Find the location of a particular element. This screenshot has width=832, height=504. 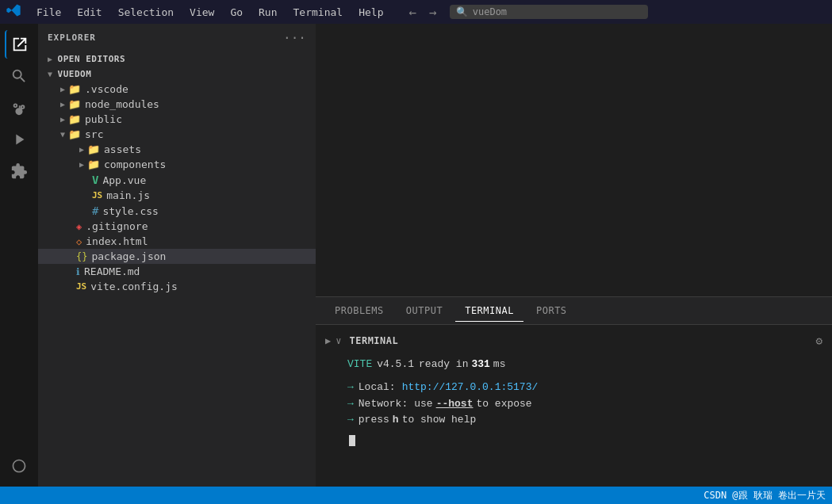

section-vuedom-label: VUEDOM is located at coordinates (75, 74).